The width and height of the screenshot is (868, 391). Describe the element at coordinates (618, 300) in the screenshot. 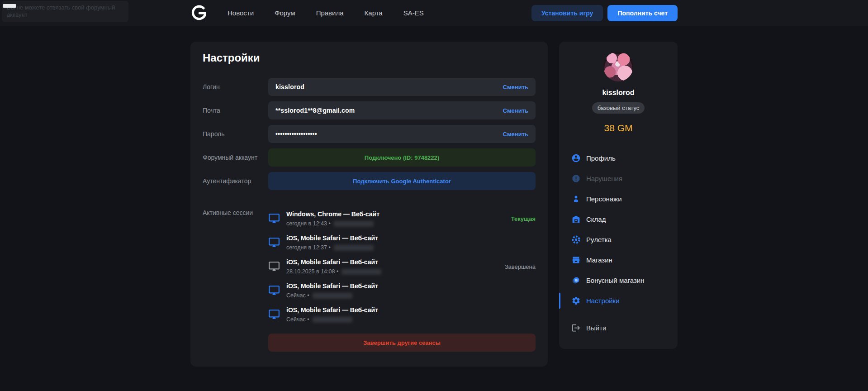

I see `sidebar-item-settings: Настройки` at that location.